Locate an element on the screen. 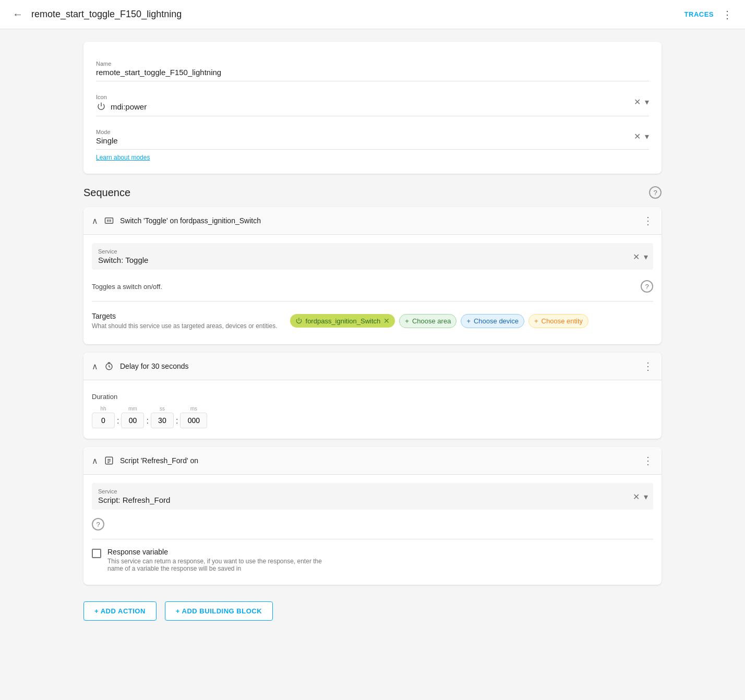  response-variable-title: Response variable is located at coordinates (217, 552).